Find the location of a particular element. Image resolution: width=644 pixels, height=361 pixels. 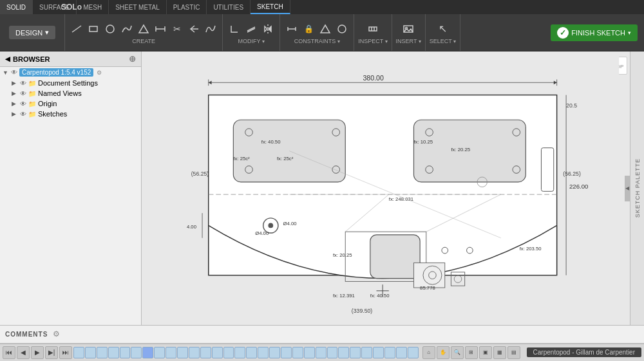

offset-icon is located at coordinates (251, 29).